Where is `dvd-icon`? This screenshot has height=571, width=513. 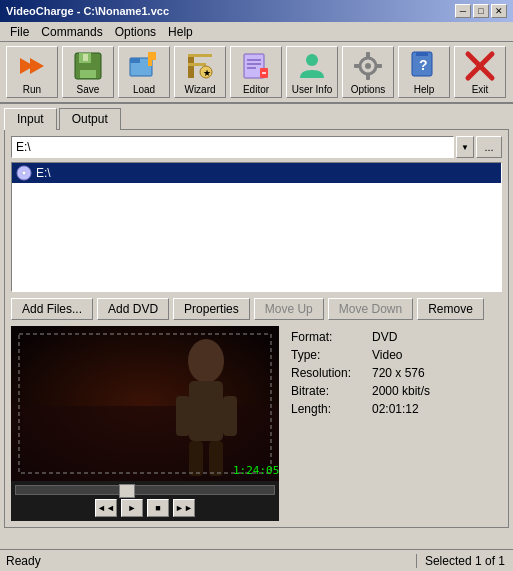
dvd-icon is located at coordinates (24, 173).